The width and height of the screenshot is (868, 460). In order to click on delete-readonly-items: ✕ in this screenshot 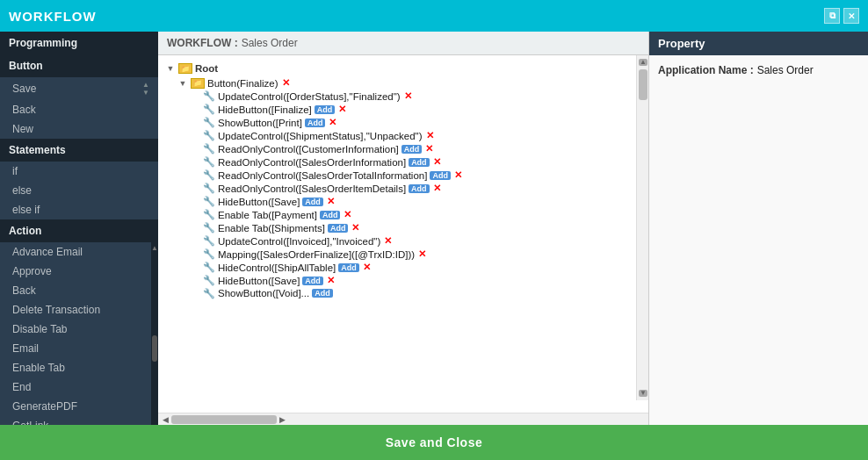, I will do `click(438, 188)`.